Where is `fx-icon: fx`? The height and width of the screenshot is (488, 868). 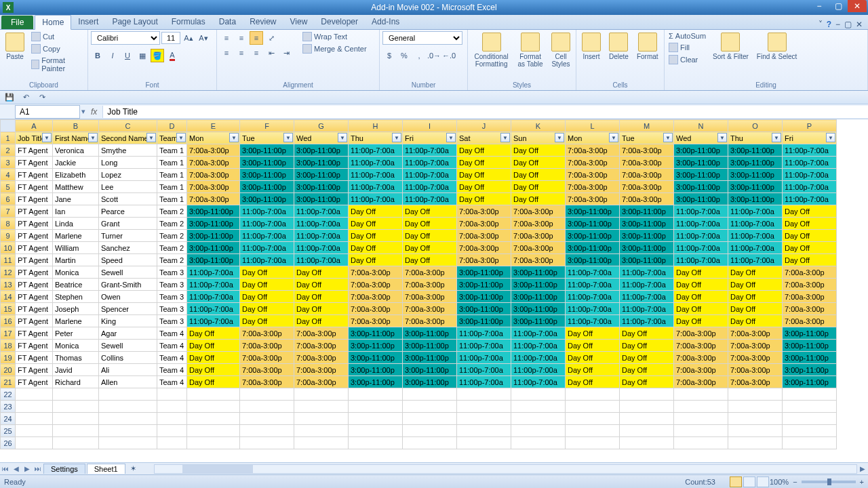
fx-icon: fx is located at coordinates (94, 112).